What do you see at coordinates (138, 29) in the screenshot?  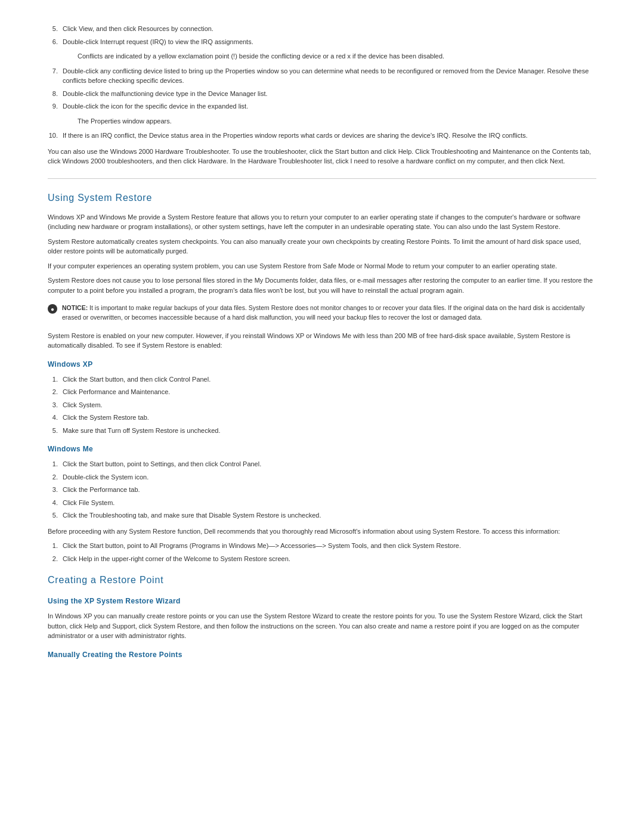 I see `list-item-text: Click View, and then click Resources by …` at bounding box center [138, 29].